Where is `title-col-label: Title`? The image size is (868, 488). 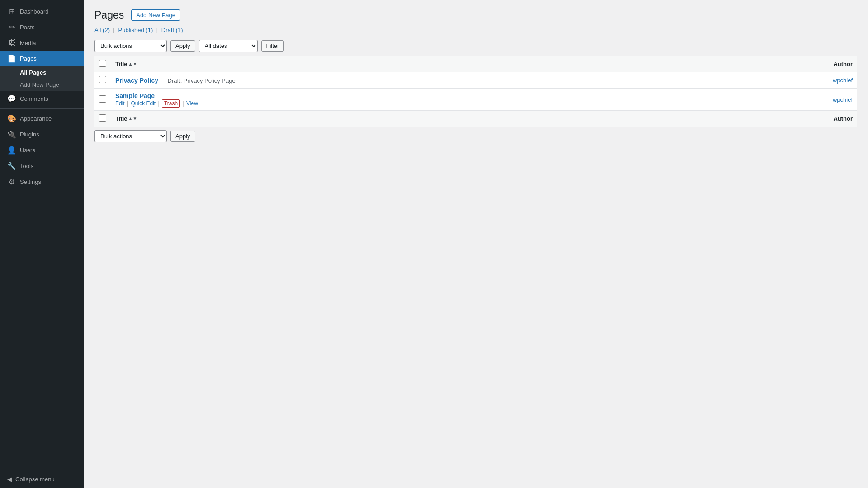 title-col-label: Title is located at coordinates (121, 64).